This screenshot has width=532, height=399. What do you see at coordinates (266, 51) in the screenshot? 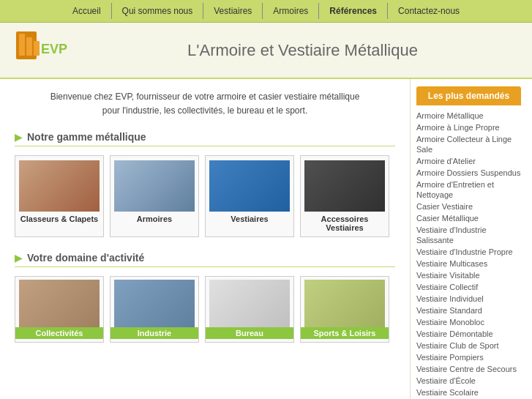
I see `site-header: EVP L'Armoire et Vestiaire Métallique` at bounding box center [266, 51].